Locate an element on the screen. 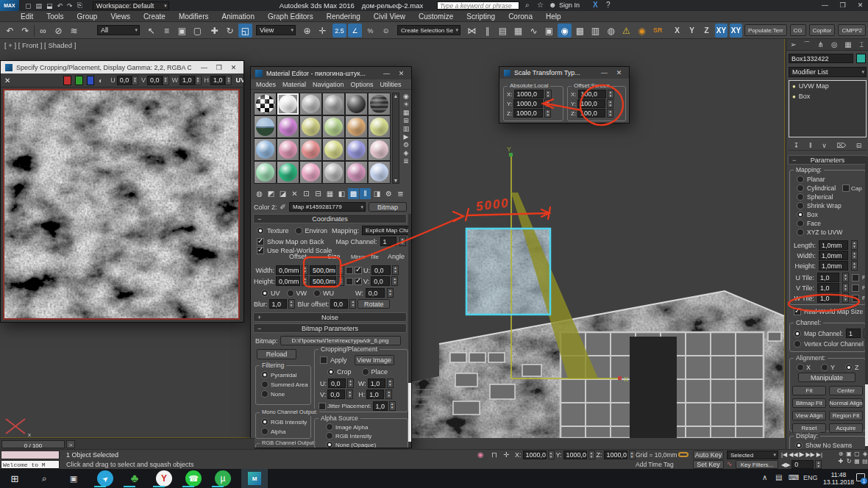  map-channel-field: 1 is located at coordinates (853, 334).